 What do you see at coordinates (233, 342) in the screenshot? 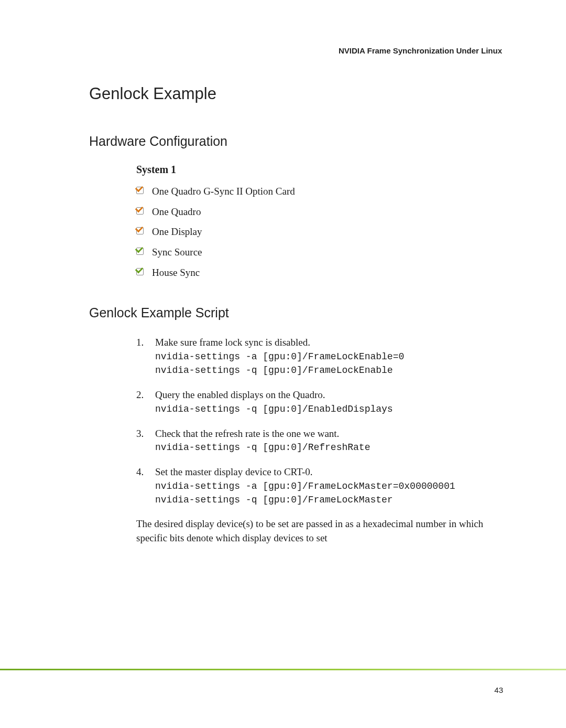
I see `step-text: Make sure frame lock sync is disabled.` at bounding box center [233, 342].